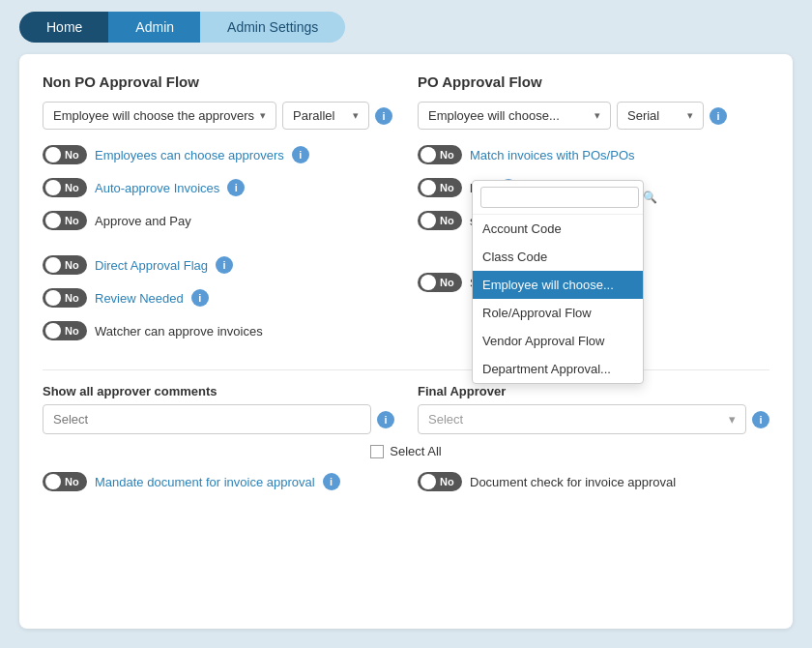 The width and height of the screenshot is (812, 648). What do you see at coordinates (386, 420) in the screenshot?
I see `approver-comments-info-icon: i` at bounding box center [386, 420].